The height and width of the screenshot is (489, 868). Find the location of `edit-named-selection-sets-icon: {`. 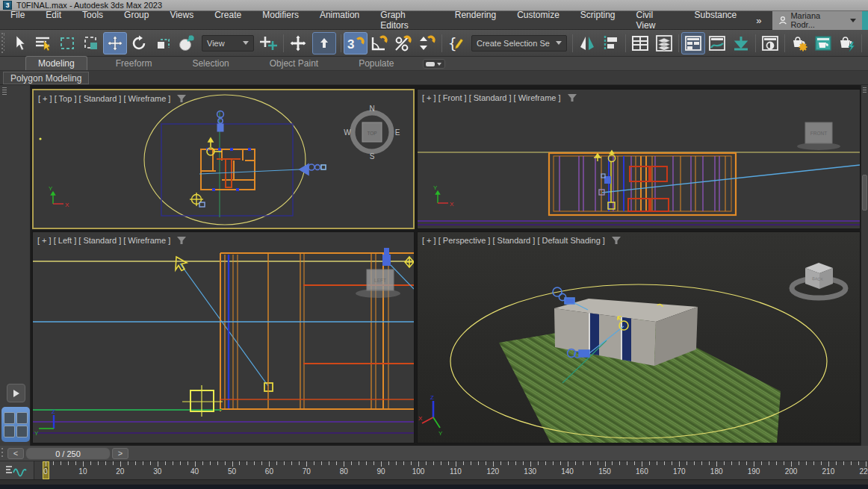

edit-named-selection-sets-icon: { is located at coordinates (456, 43).